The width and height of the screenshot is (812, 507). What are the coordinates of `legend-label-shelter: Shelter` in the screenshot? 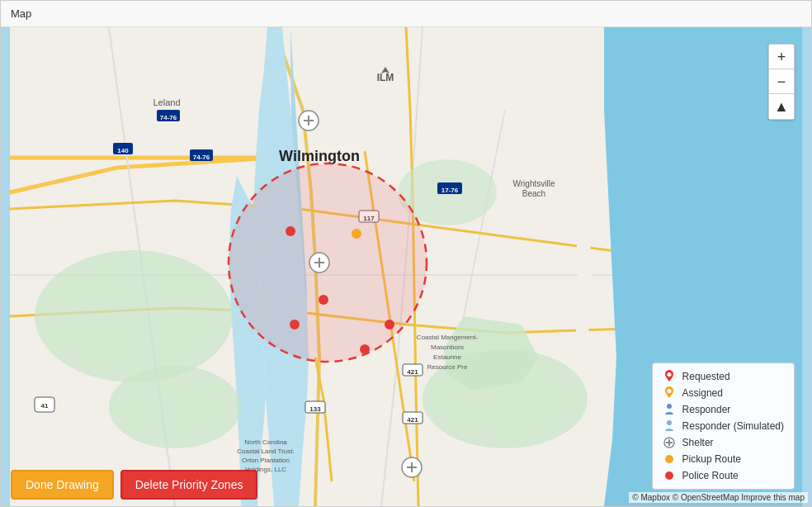 It's located at (698, 443).